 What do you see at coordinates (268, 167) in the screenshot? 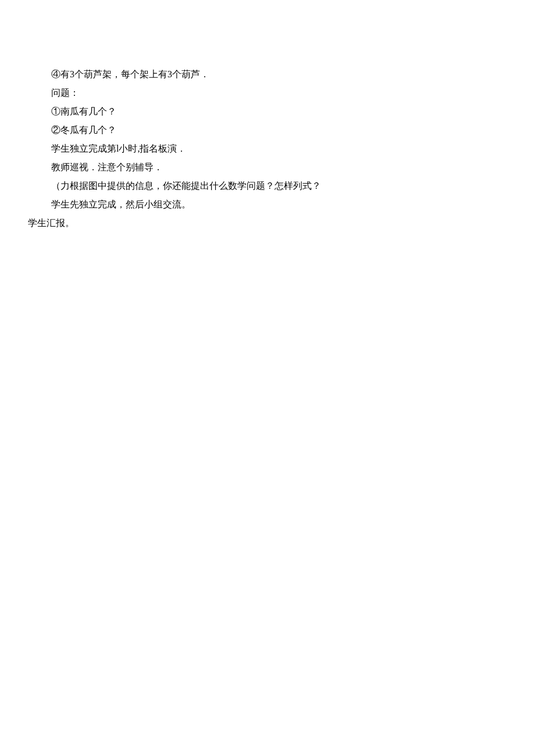
I see `line-instruction-2: 教师巡视．注意个别辅导．` at bounding box center [268, 167].